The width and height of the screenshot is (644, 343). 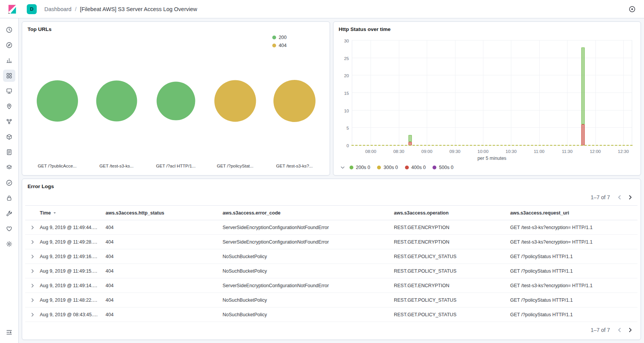 I want to click on recently-viewed-icon, so click(x=9, y=30).